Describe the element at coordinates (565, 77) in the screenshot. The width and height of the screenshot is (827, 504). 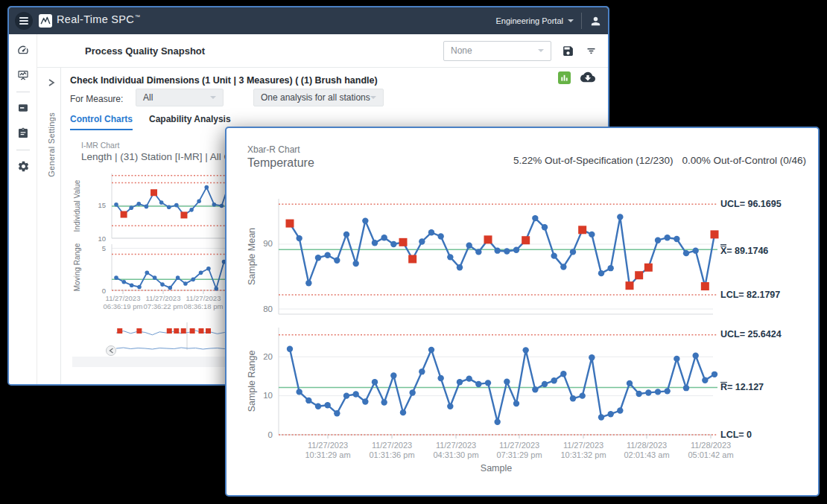
I see `chart-view-button` at that location.